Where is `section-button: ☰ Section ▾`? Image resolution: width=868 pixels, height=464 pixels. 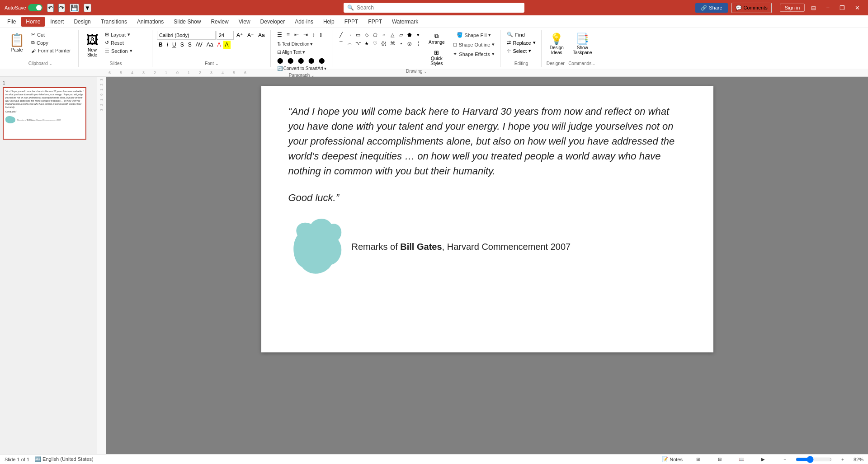
section-button: ☰ Section ▾ is located at coordinates (126, 51).